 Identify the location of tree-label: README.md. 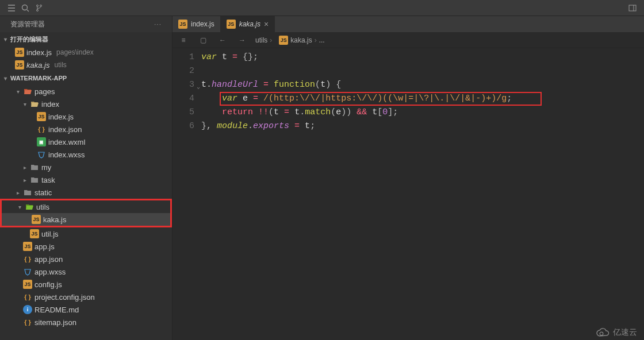
(56, 310).